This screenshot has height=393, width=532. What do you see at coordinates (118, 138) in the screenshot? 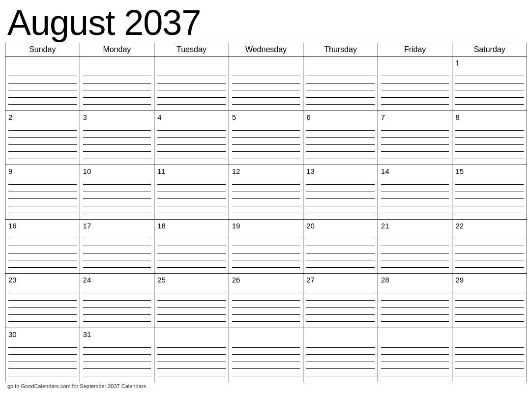
I see `day-cell-3: 3` at bounding box center [118, 138].